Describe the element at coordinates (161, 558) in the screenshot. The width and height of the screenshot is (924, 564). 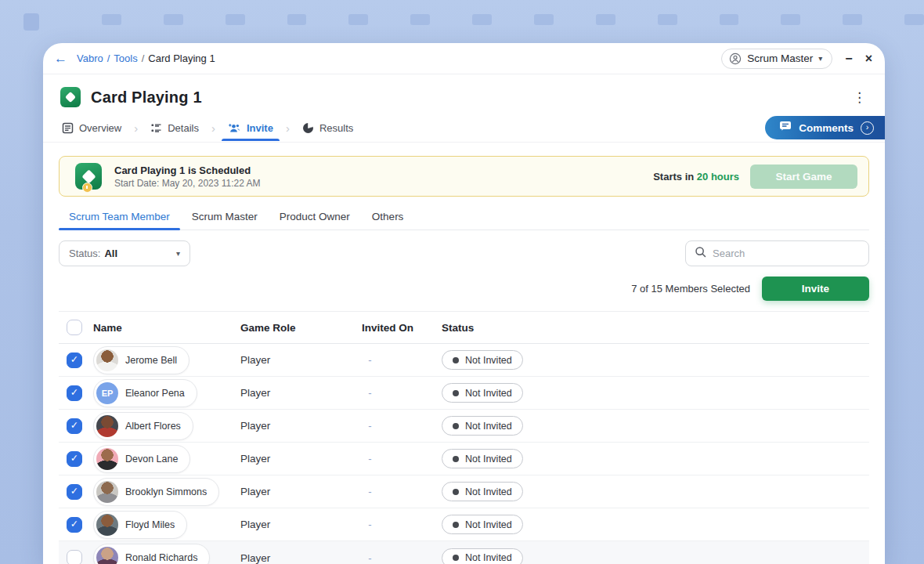
I see `member-name: Ronald Richards` at that location.